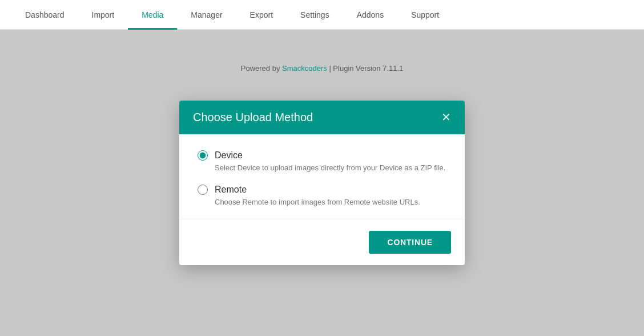 Image resolution: width=644 pixels, height=336 pixels. Describe the element at coordinates (45, 15) in the screenshot. I see `nav-dashboard: Dashboard` at that location.